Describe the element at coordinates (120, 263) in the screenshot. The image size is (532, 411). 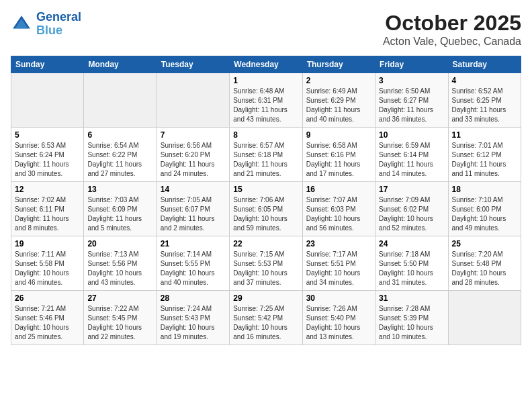
I see `calendar-cell: 20Sunrise: 7:13 AM Sunset: 5:56 PM Dayli…` at that location.